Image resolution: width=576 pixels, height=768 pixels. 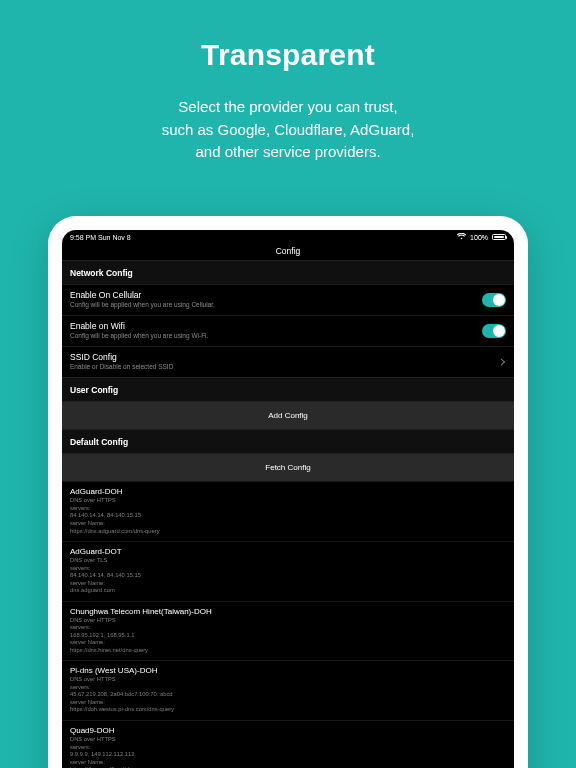 I want to click on section-network-header: Network Config, so click(x=288, y=272).